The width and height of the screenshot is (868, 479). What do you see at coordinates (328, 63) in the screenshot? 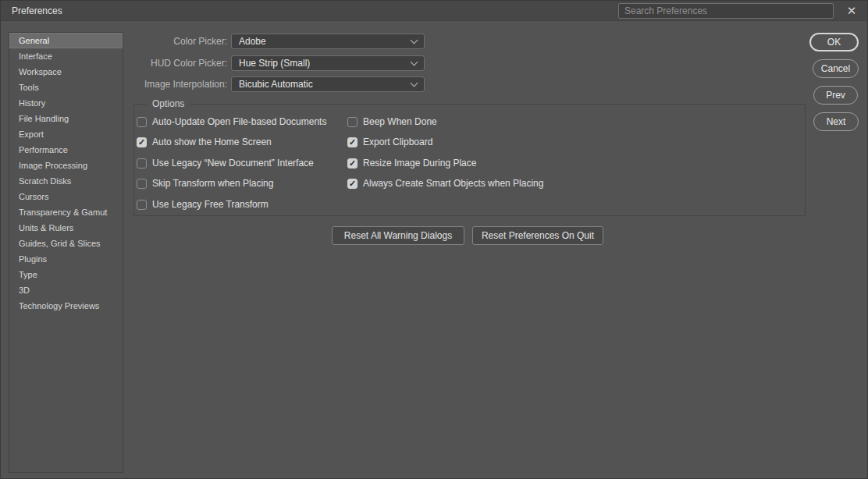
I see `hud-color-picker-select: Hue Strip (Small)` at bounding box center [328, 63].